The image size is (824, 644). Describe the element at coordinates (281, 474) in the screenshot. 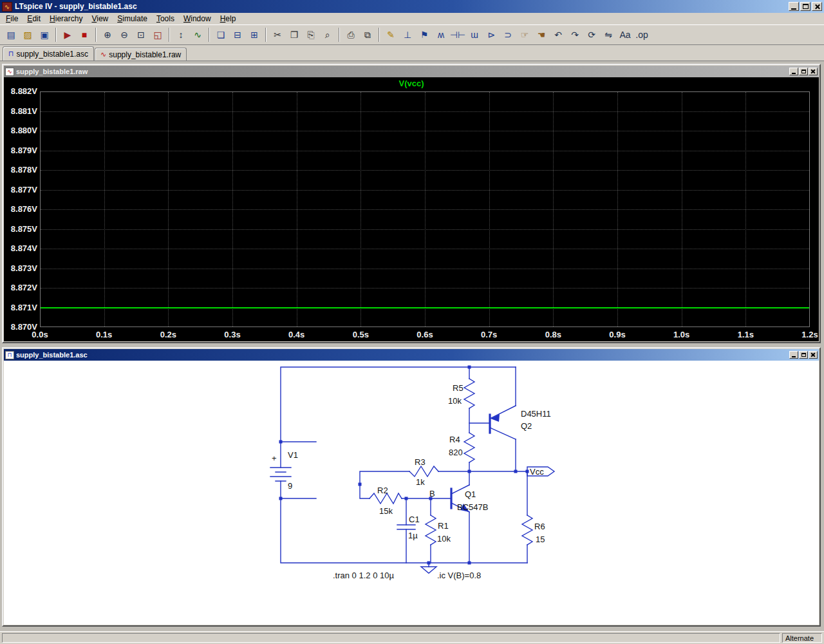

I see `component-v1` at that location.